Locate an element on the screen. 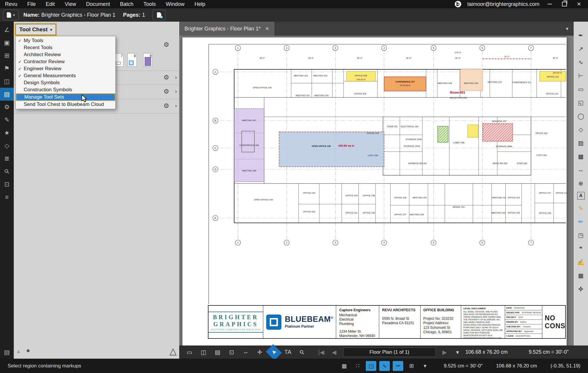 The image size is (588, 373). callout-tool-icon: ◳ is located at coordinates (581, 235).